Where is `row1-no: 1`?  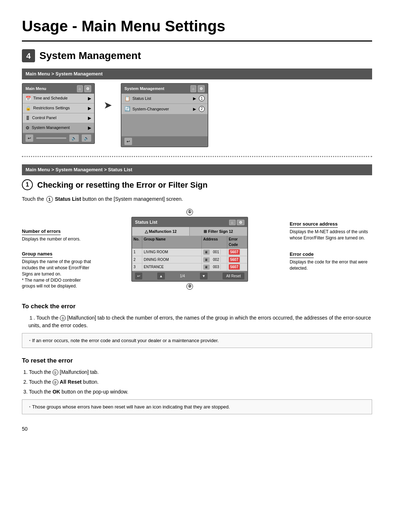 row1-no: 1 is located at coordinates (137, 252).